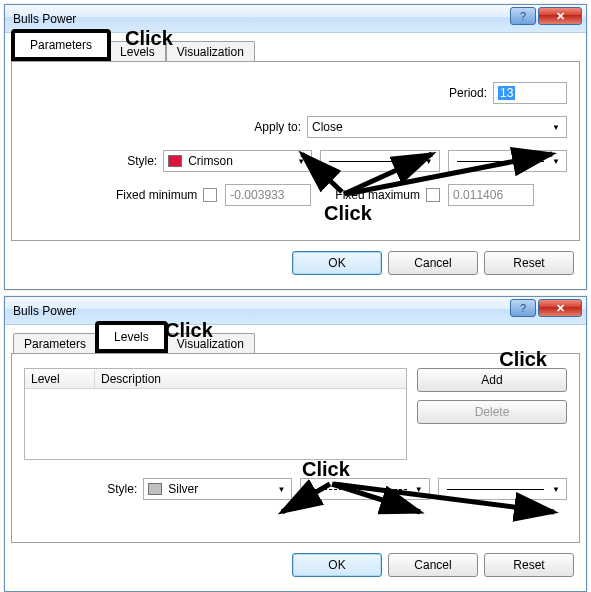 Image resolution: width=591 pixels, height=592 pixels. What do you see at coordinates (463, 93) in the screenshot?
I see `period-label: Period:` at bounding box center [463, 93].